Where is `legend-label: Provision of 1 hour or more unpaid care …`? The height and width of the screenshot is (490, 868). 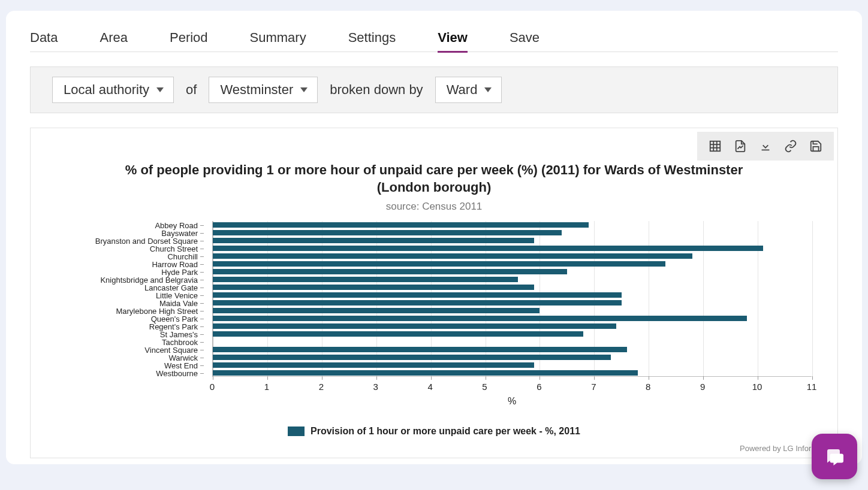
legend-label: Provision of 1 hour or more unpaid care … is located at coordinates (445, 431).